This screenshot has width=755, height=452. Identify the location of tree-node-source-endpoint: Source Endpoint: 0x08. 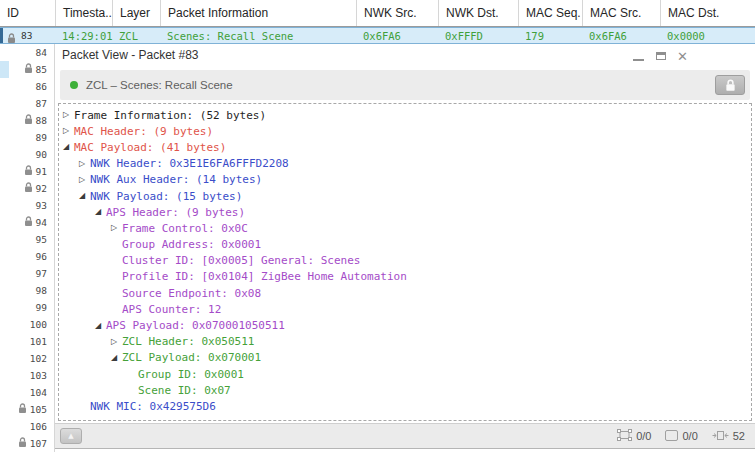
(431, 293).